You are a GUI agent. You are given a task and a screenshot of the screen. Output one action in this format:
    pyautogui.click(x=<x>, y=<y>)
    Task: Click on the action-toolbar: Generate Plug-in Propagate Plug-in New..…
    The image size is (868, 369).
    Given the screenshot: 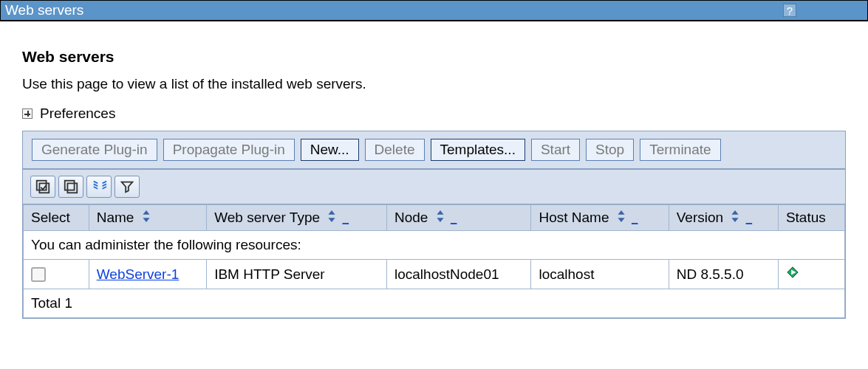 What is the action you would take?
    pyautogui.click(x=434, y=151)
    